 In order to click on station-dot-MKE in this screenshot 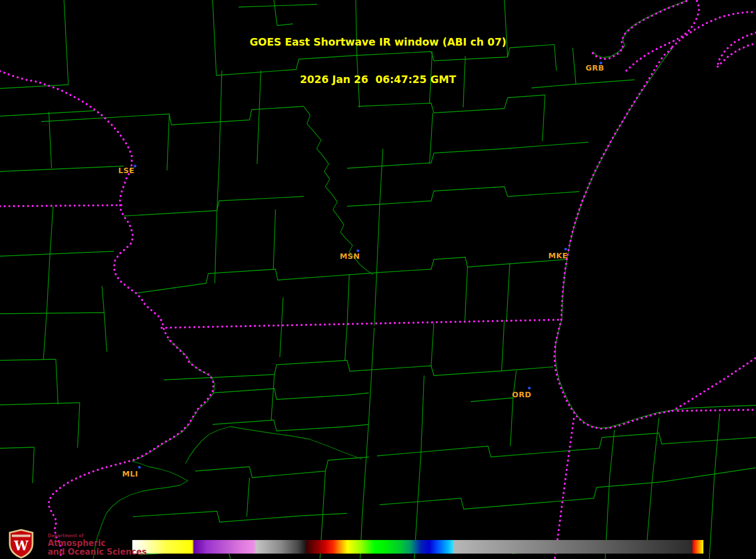, I will do `click(566, 250)`.